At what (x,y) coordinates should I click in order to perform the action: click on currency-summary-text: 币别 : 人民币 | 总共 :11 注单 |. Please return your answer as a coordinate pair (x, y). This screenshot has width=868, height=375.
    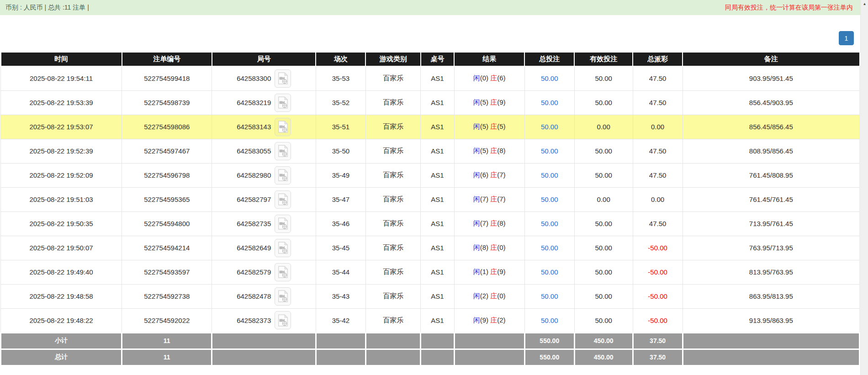
    Looking at the image, I should click on (48, 7).